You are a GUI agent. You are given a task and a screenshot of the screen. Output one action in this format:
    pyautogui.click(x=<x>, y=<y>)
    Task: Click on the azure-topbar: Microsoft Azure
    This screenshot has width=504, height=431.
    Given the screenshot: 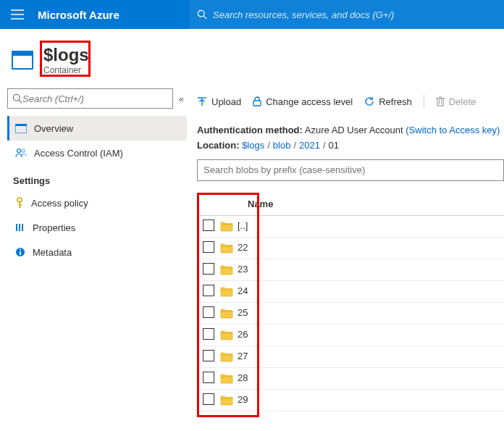 What is the action you would take?
    pyautogui.click(x=252, y=14)
    